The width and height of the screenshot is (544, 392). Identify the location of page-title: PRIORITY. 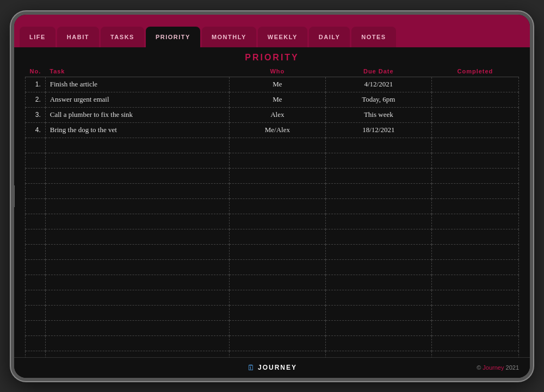
(272, 57).